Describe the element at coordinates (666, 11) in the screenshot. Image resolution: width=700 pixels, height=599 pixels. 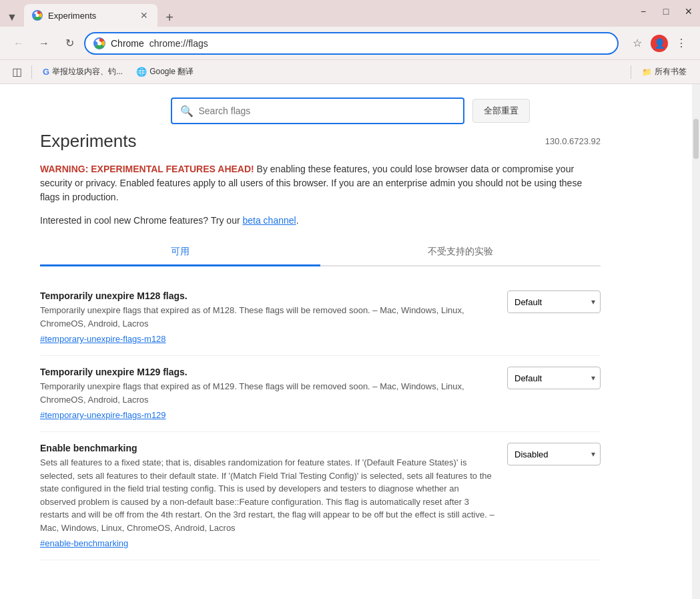
I see `window-controls: − □ ✕` at that location.